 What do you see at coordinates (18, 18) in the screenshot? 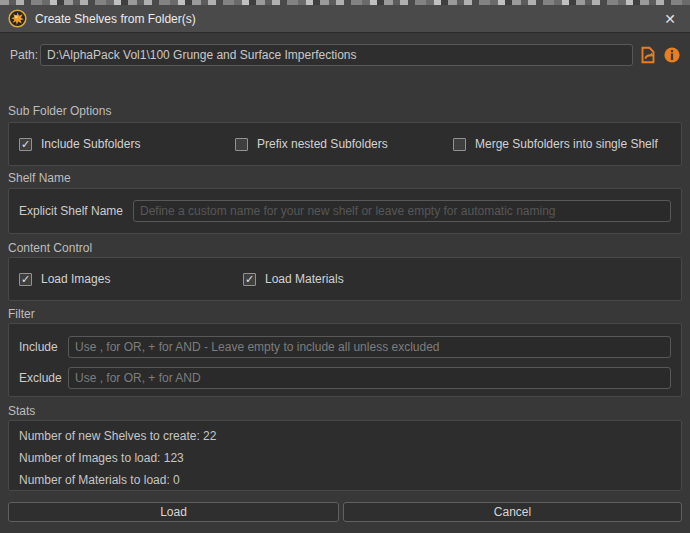
I see `plugin-starburst-icon` at bounding box center [18, 18].